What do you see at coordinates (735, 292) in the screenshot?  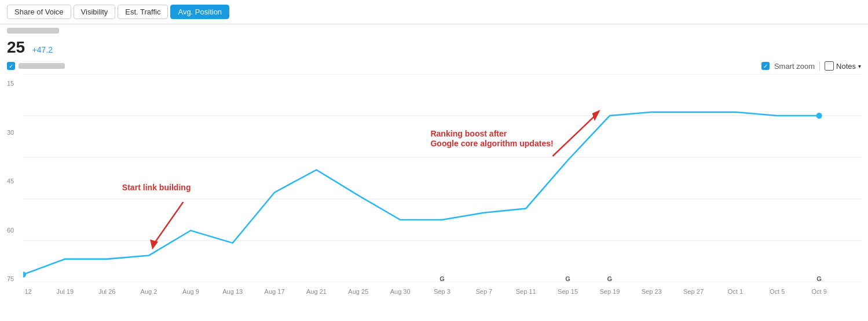 I see `x-label-oct1: Oct 1` at bounding box center [735, 292].